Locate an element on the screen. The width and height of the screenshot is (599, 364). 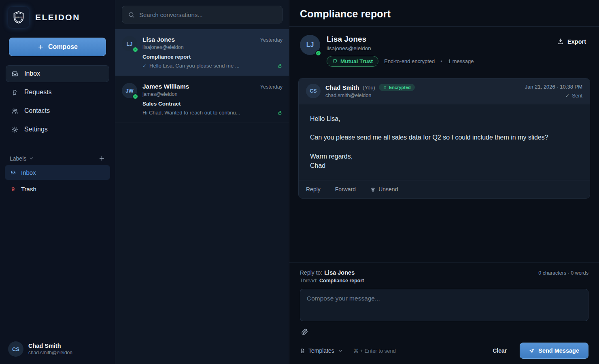
mutual-trust-badge: Mutual Trust is located at coordinates (353, 61).